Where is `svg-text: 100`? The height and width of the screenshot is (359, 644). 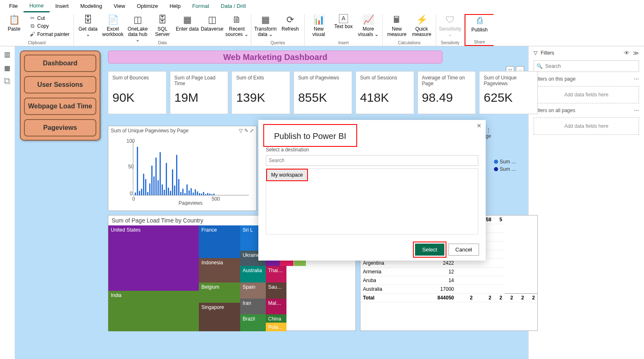
svg-text: 100 is located at coordinates (131, 141).